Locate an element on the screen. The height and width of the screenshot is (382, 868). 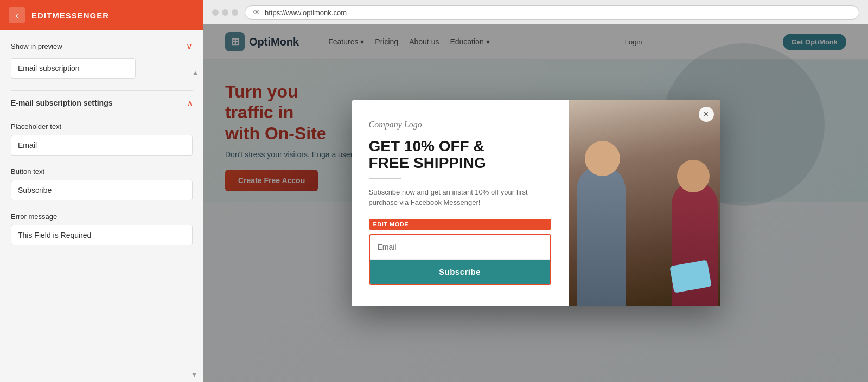
modal-photo is located at coordinates (644, 203).